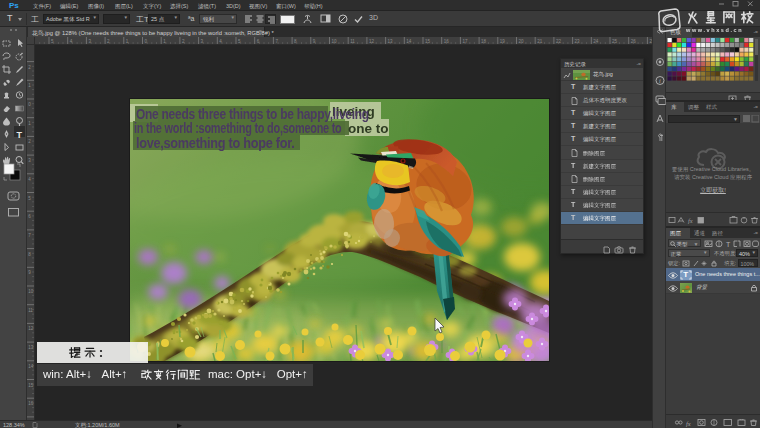  I want to click on svg-text: i, so click(660, 81).